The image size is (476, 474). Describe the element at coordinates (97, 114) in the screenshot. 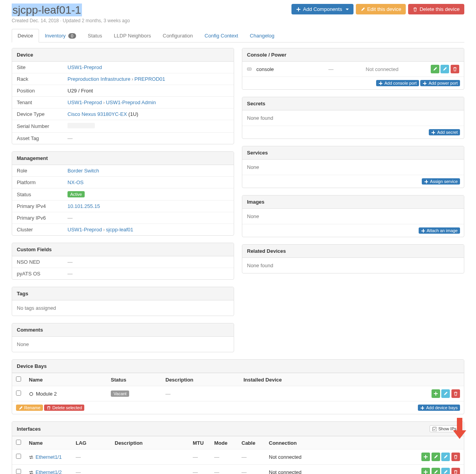

I see `device-type-link: Cisco Nexus 93180YC-EX` at that location.